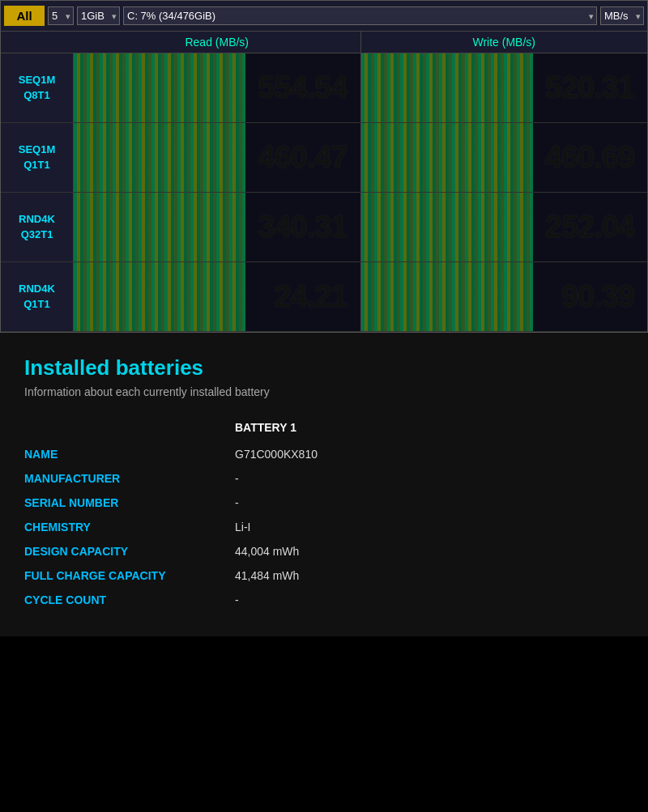 The image size is (648, 812). Describe the element at coordinates (37, 289) in the screenshot. I see `row-label-line1-3: RND4K` at that location.